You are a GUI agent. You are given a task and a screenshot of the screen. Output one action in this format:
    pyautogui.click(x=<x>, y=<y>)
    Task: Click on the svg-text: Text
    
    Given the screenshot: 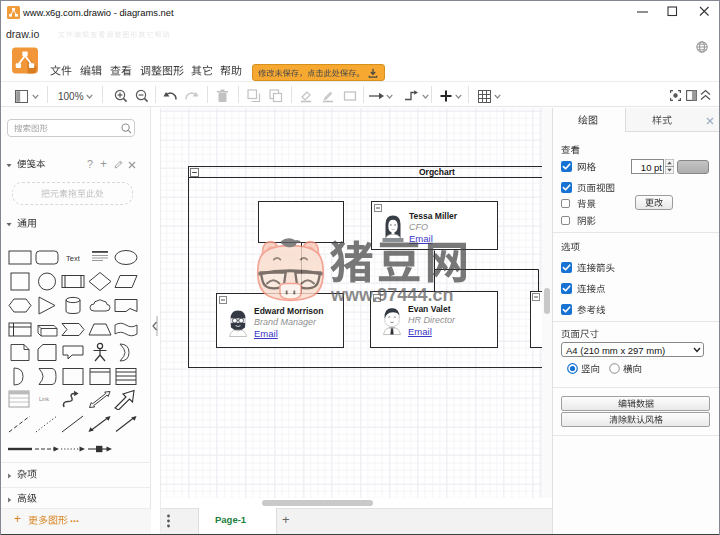 What is the action you would take?
    pyautogui.click(x=74, y=258)
    